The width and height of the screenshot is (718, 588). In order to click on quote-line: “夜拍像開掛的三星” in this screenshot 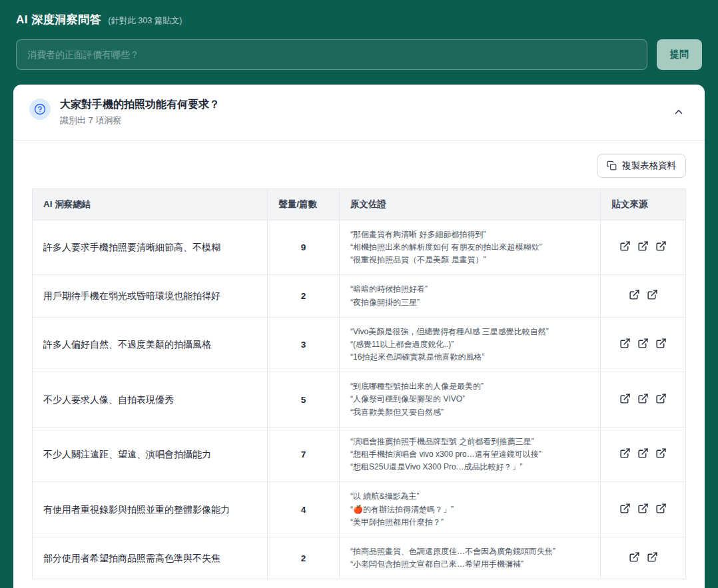, I will do `click(470, 302)`.